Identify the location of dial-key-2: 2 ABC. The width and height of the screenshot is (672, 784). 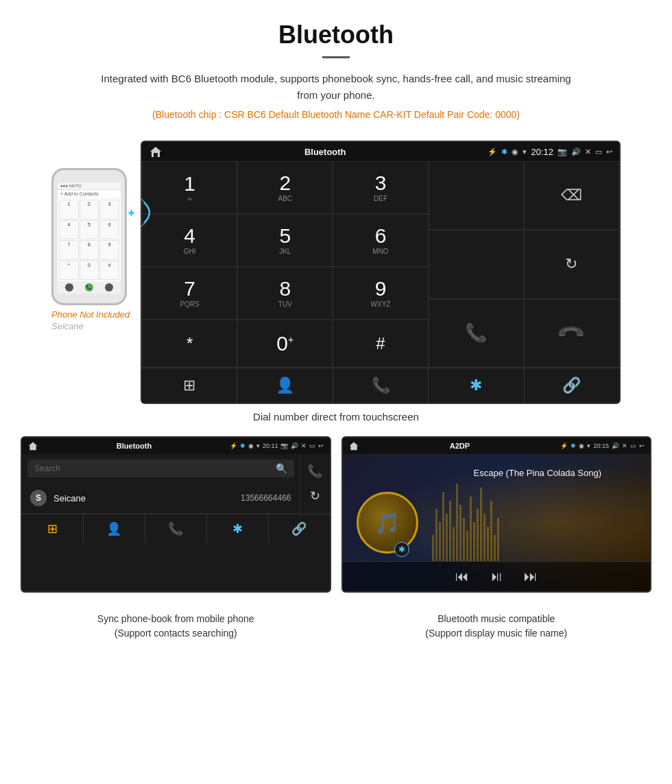
(285, 188).